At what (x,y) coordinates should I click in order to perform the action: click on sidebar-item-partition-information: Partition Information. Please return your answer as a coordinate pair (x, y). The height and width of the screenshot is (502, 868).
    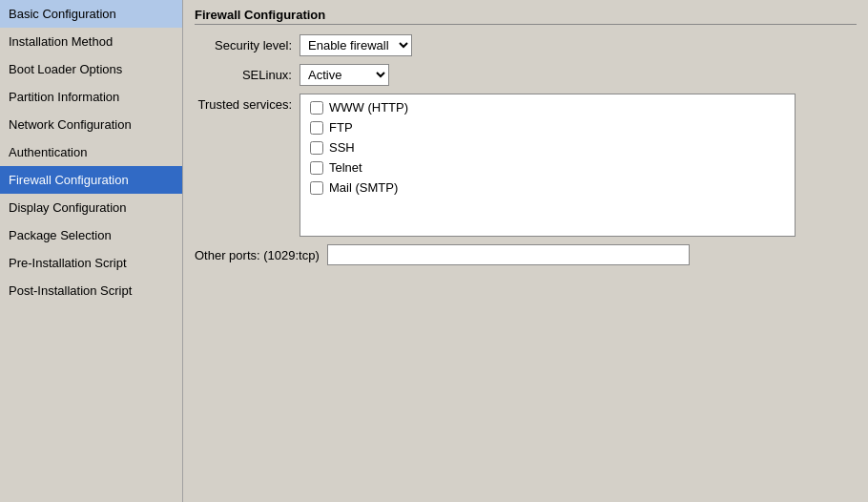
    Looking at the image, I should click on (92, 97).